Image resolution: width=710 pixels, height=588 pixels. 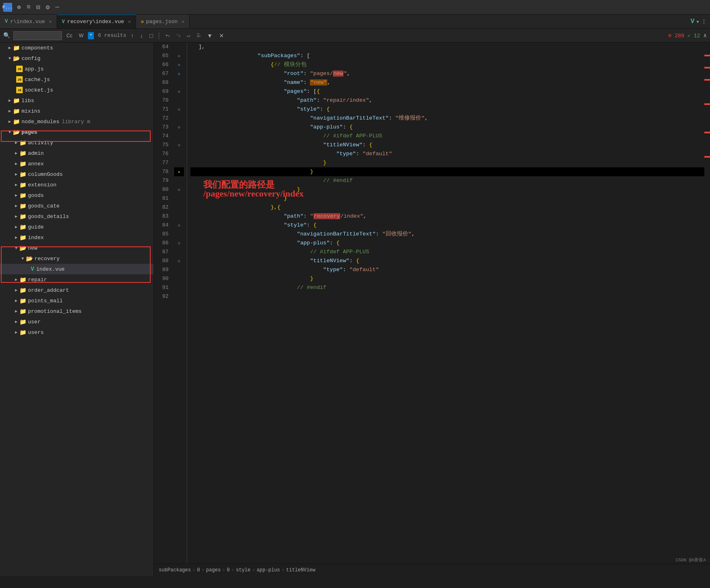 I want to click on search-input, so click(x=38, y=36).